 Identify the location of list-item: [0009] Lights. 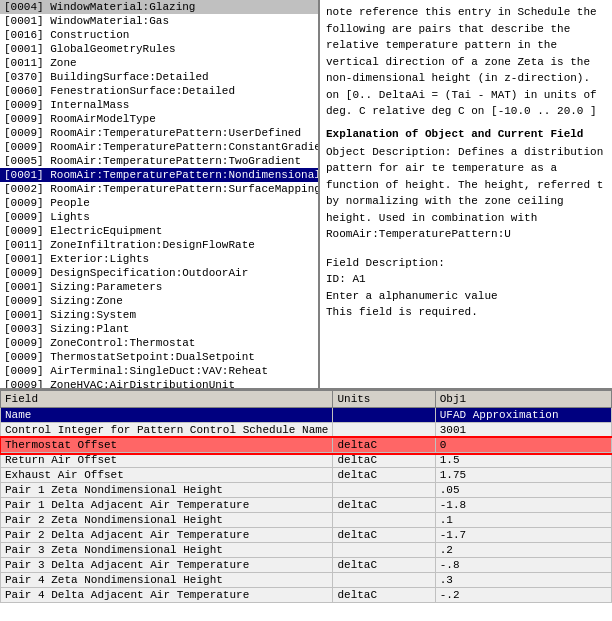
(159, 217).